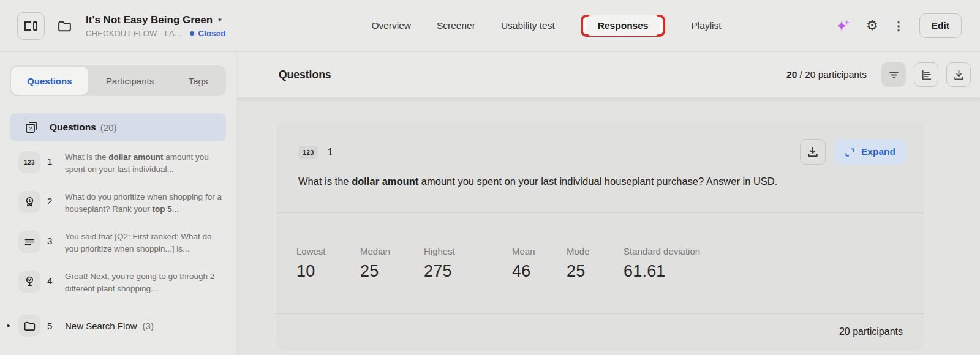 This screenshot has width=980, height=355. I want to click on open-text-question-icon, so click(29, 242).